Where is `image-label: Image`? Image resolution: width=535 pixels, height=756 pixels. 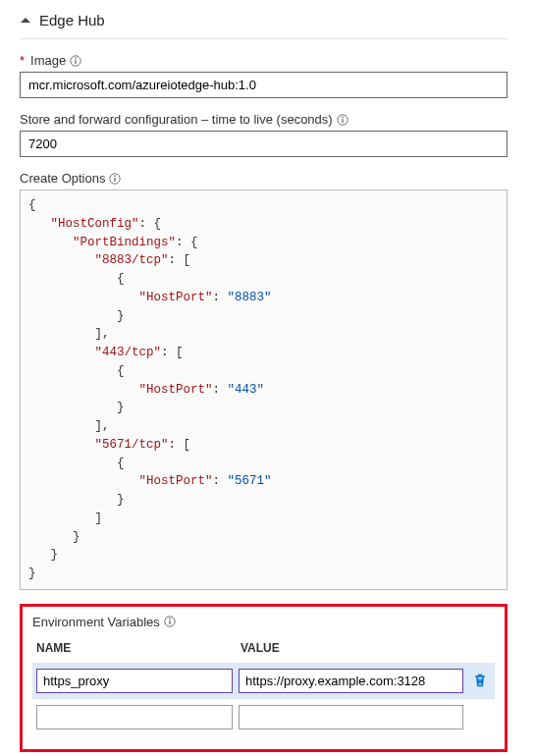
image-label: Image is located at coordinates (48, 61).